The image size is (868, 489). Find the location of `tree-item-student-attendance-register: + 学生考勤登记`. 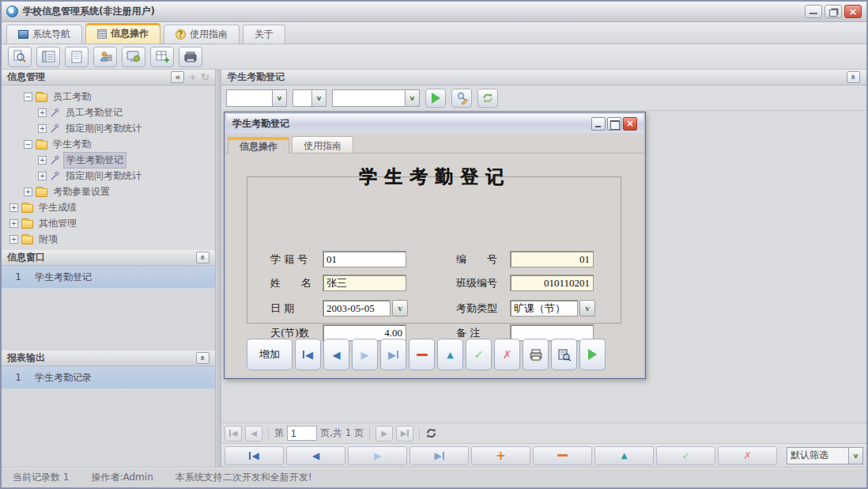

tree-item-student-attendance-register: + 学生考勤登记 is located at coordinates (108, 160).